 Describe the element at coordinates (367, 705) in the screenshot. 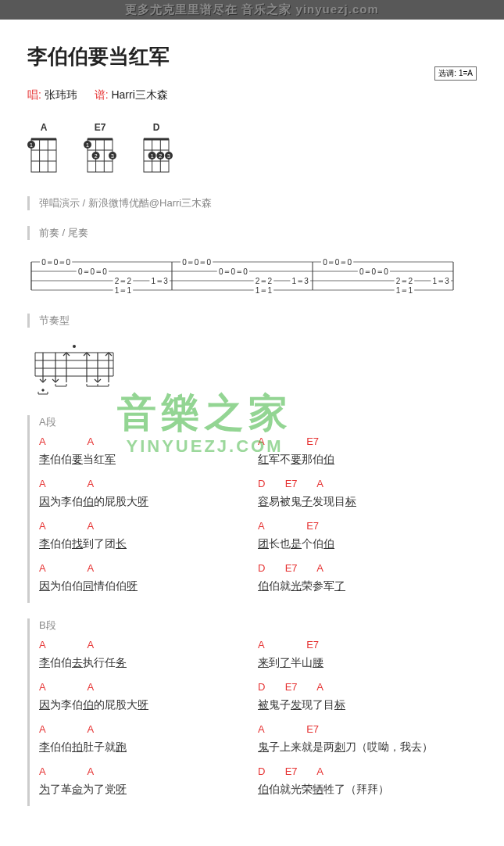

I see `lyric-line: 被鬼子发现了目标` at that location.